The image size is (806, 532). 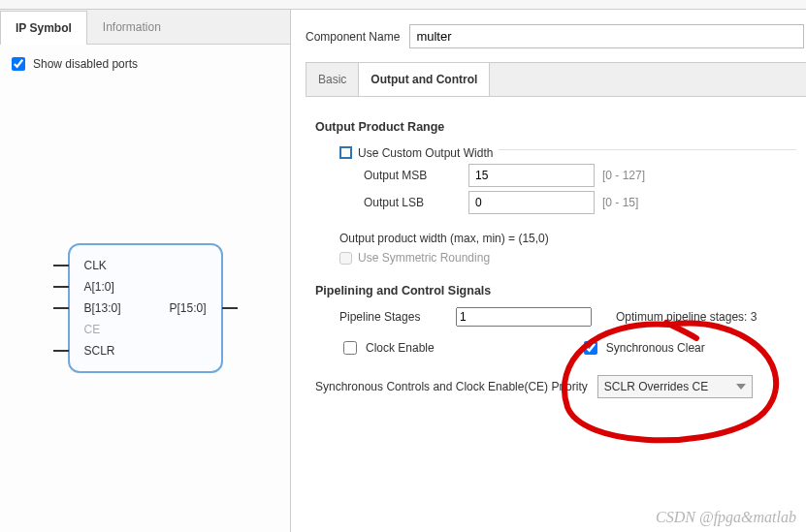 I want to click on ip-block: CLK A[1:0] B[13:0]P[15:0] CE SCLR, so click(x=145, y=308).